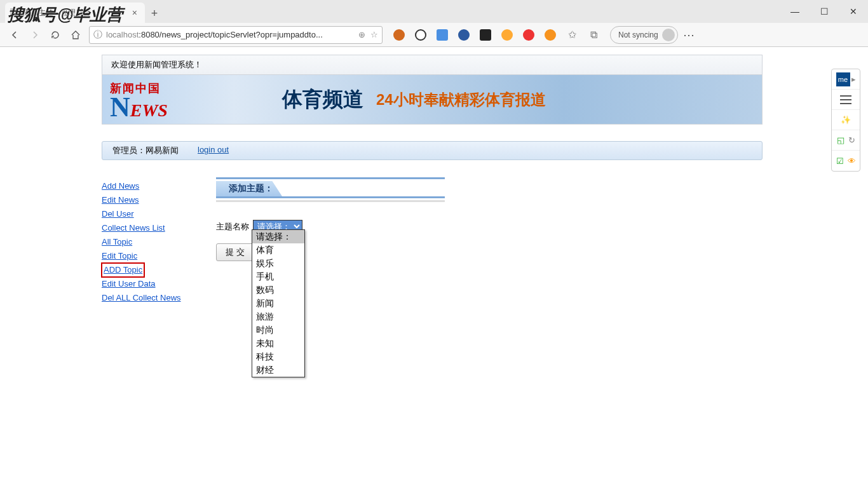 The width and height of the screenshot is (868, 488). I want to click on sidebar-item-collect-news-list: Collect News List, so click(159, 228).